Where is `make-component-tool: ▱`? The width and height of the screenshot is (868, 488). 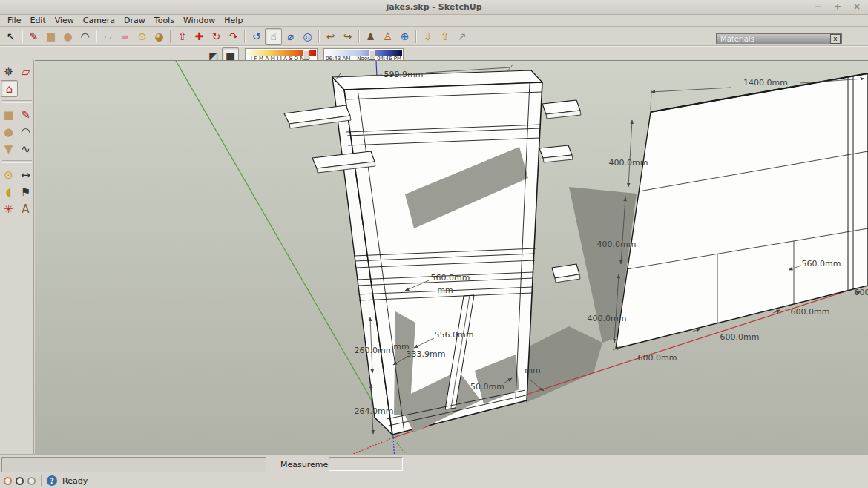 make-component-tool: ▱ is located at coordinates (108, 37).